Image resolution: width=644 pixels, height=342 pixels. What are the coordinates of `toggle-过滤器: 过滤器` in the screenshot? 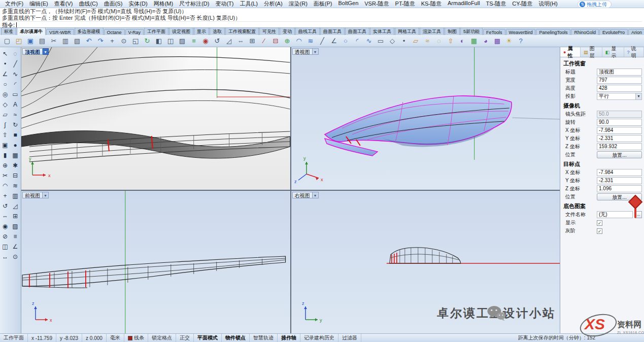 It's located at (350, 338).